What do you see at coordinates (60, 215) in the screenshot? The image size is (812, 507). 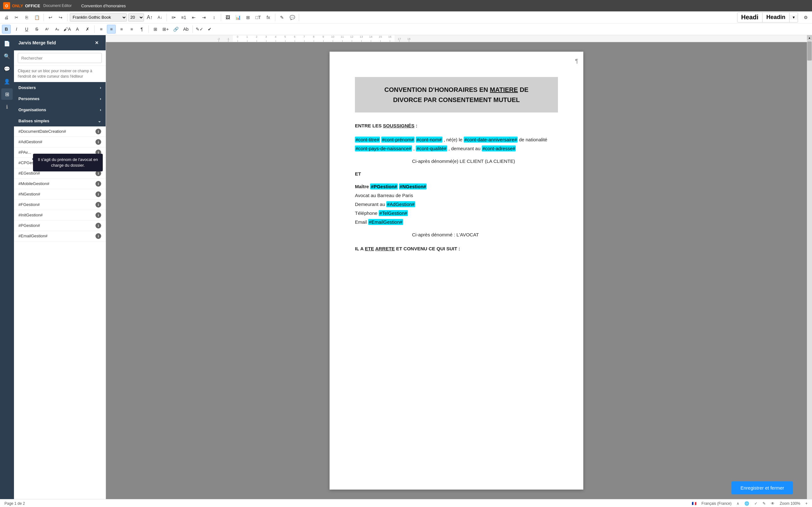 I see `merge-item-initgestion: #InitGestion# i` at bounding box center [60, 215].